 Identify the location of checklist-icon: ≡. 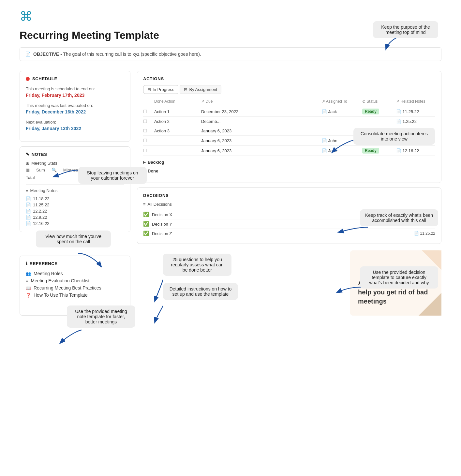
(27, 281).